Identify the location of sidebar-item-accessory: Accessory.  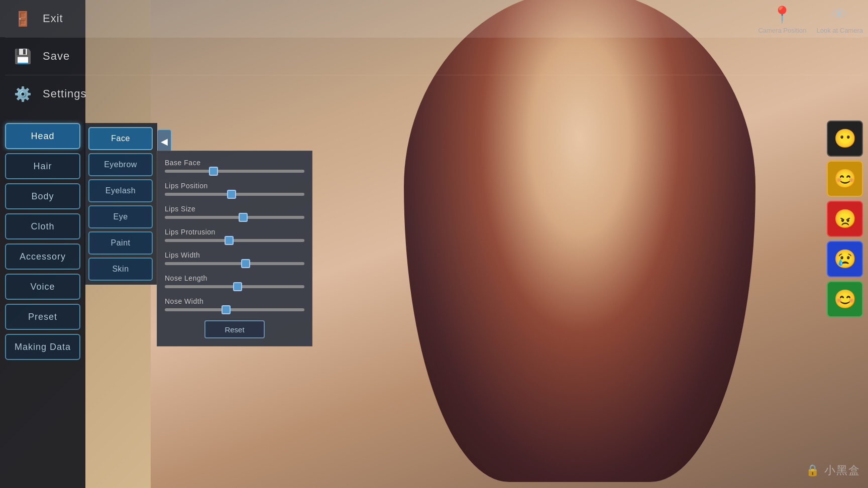
(43, 257).